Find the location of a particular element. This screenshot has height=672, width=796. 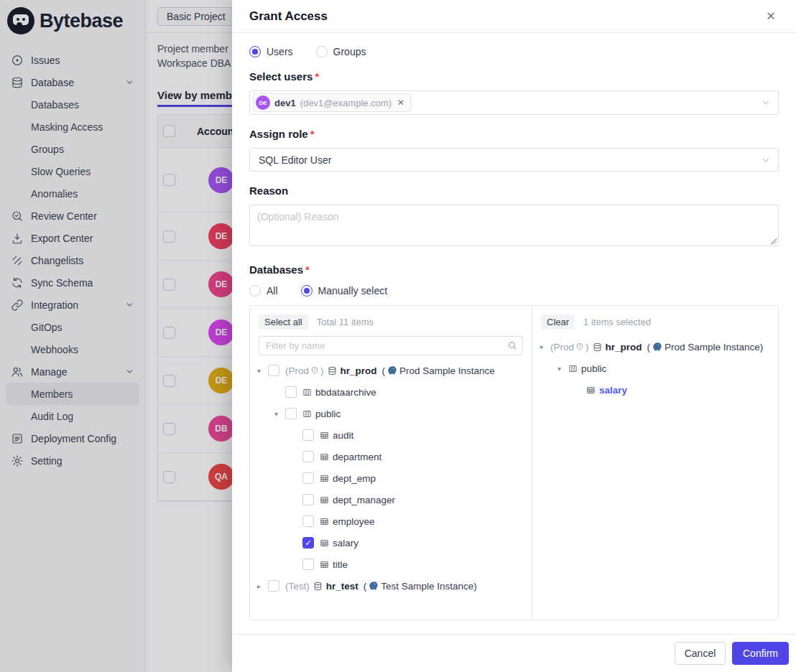

instance-label: ( Prod Sample Instance) is located at coordinates (705, 347).